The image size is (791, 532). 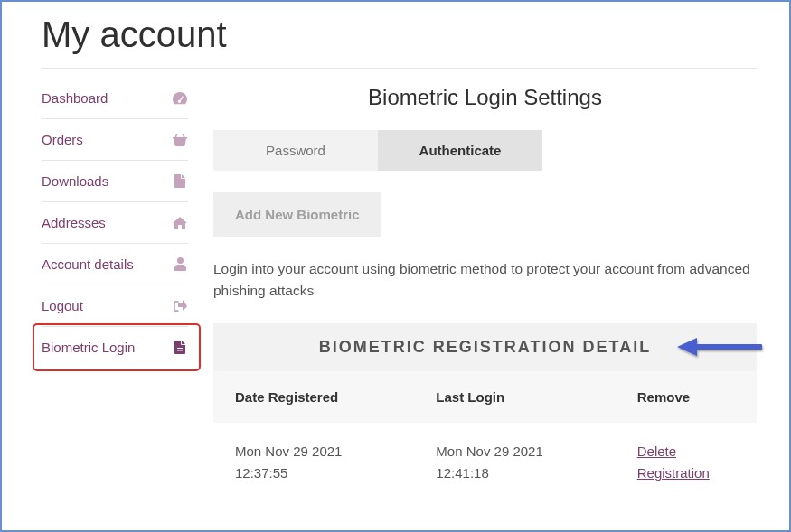 I want to click on sidebar-item-orders: Orders, so click(x=115, y=140).